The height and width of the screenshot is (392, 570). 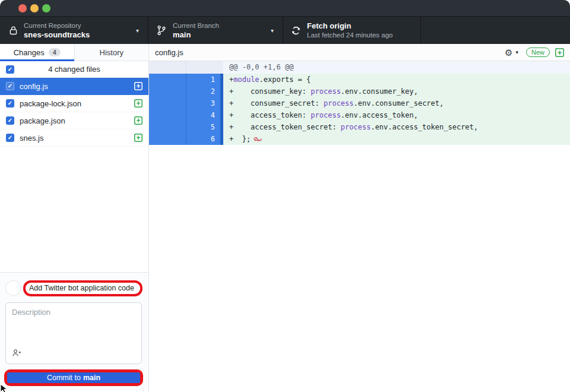 What do you see at coordinates (5, 388) in the screenshot?
I see `mouse-cursor` at bounding box center [5, 388].